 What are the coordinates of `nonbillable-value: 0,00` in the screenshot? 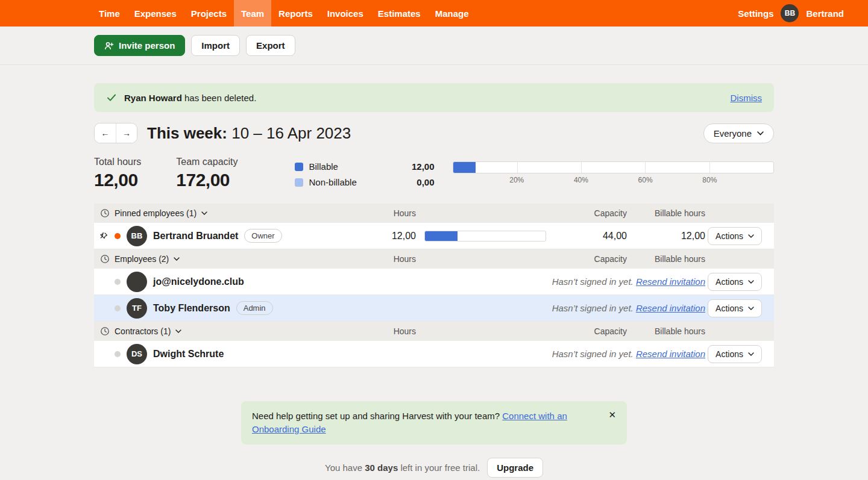 It's located at (426, 182).